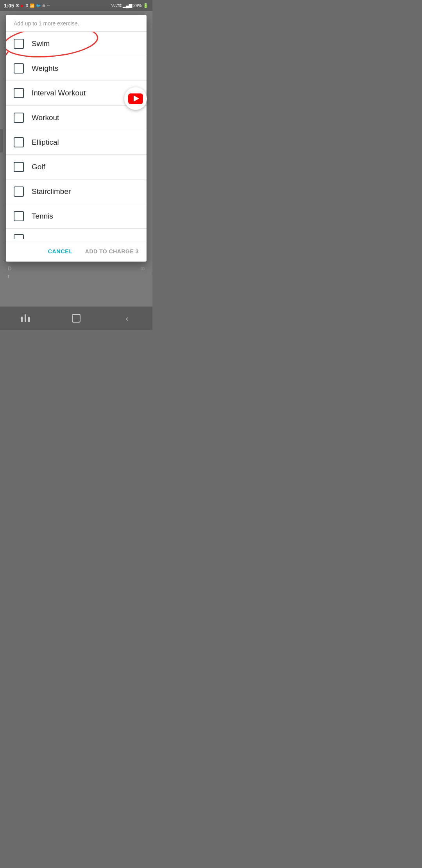  What do you see at coordinates (112, 251) in the screenshot?
I see `add-button: ADD TO CHARGE 3` at bounding box center [112, 251].